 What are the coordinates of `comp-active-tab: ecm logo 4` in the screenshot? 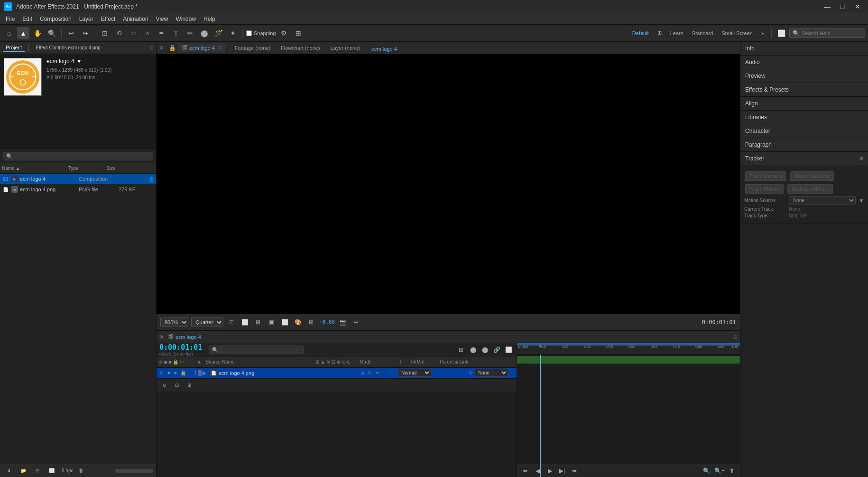 It's located at (384, 49).